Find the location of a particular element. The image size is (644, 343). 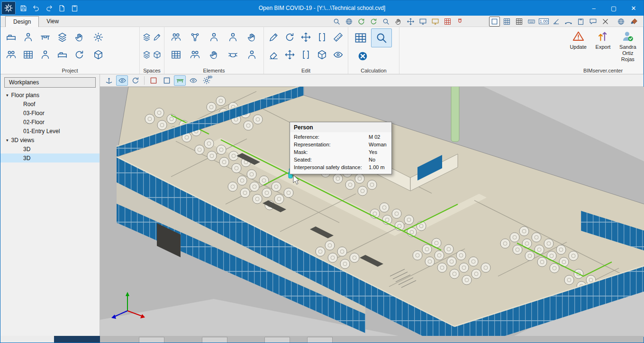

edit-copy-icon is located at coordinates (322, 55).